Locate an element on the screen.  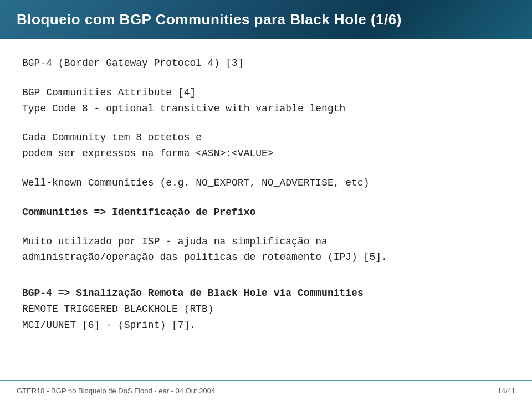
footer-page: 14/41 is located at coordinates (507, 391).